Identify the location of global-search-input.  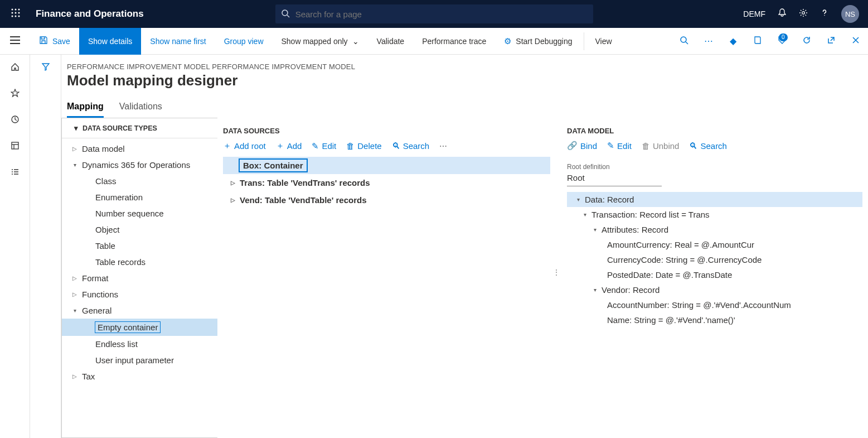
(444, 15).